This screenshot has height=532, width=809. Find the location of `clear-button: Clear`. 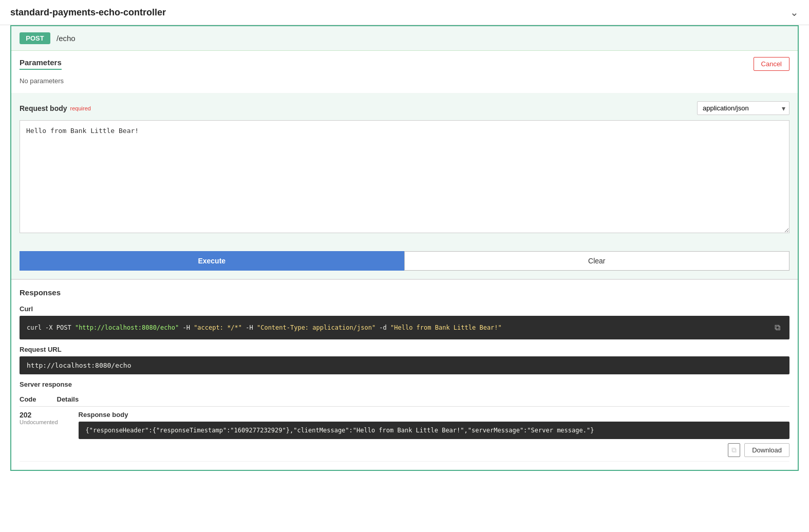

clear-button: Clear is located at coordinates (597, 261).